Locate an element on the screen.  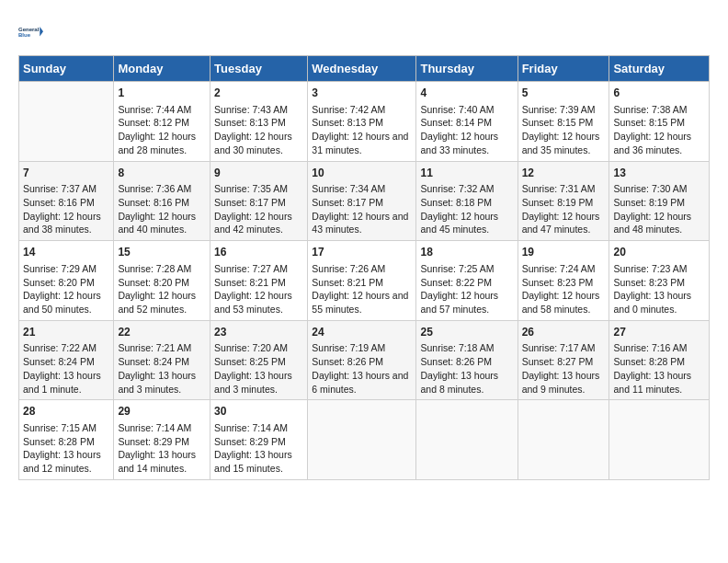
sunset-text: Sunset: 8:24 PM is located at coordinates (162, 362).